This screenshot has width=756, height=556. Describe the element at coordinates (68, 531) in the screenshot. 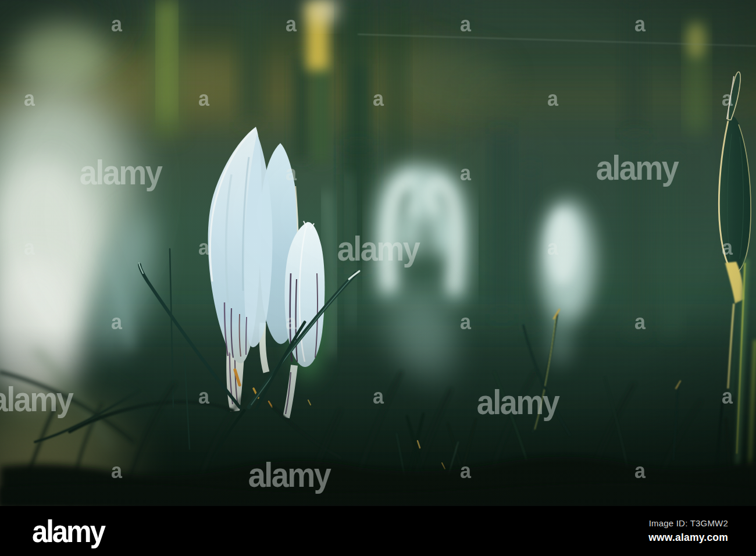

I see `alamy-logo: alamy` at that location.